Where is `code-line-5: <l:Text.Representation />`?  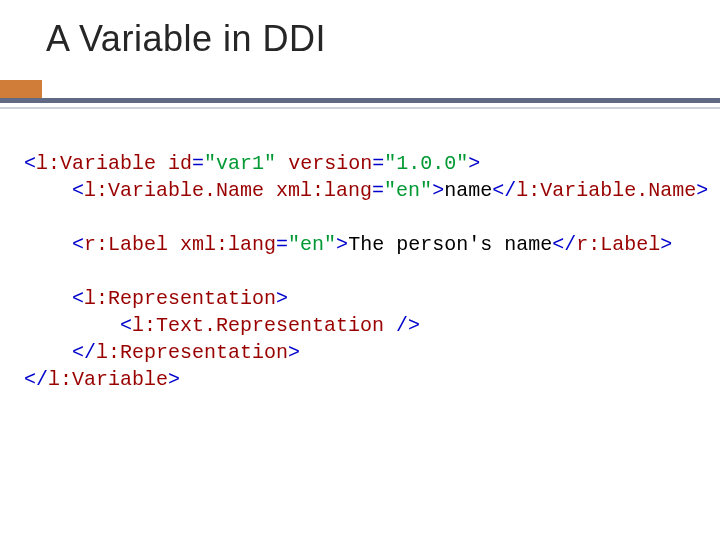
code-line-5: <l:Text.Representation /> is located at coordinates (222, 326).